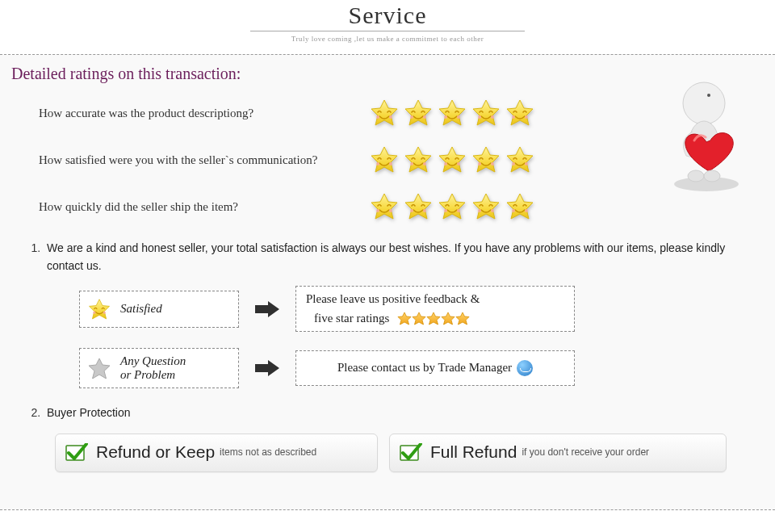 This screenshot has height=532, width=775. What do you see at coordinates (386, 257) in the screenshot?
I see `note-1-text: We are a kind and honest seller, your to…` at bounding box center [386, 257].